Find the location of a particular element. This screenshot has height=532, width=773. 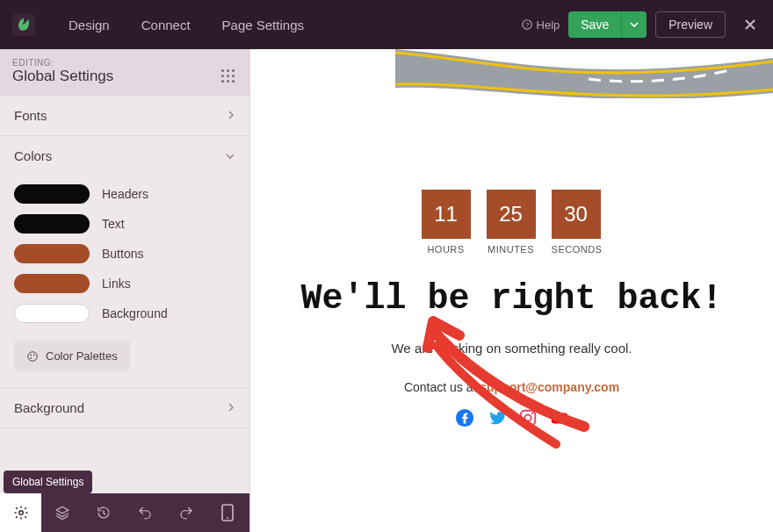

contact-email: support@company.com is located at coordinates (550, 387).